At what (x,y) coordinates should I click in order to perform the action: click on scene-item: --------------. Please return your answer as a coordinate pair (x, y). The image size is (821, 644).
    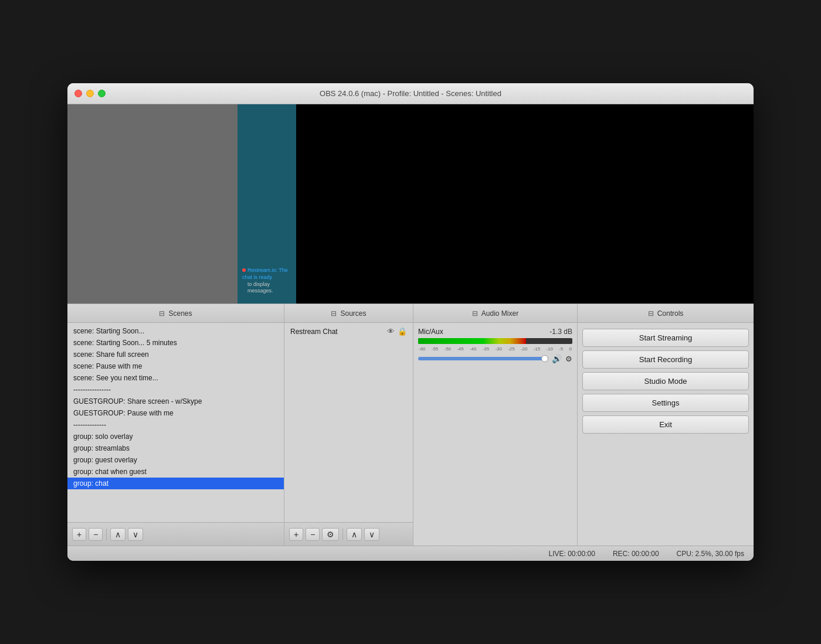
    Looking at the image, I should click on (176, 425).